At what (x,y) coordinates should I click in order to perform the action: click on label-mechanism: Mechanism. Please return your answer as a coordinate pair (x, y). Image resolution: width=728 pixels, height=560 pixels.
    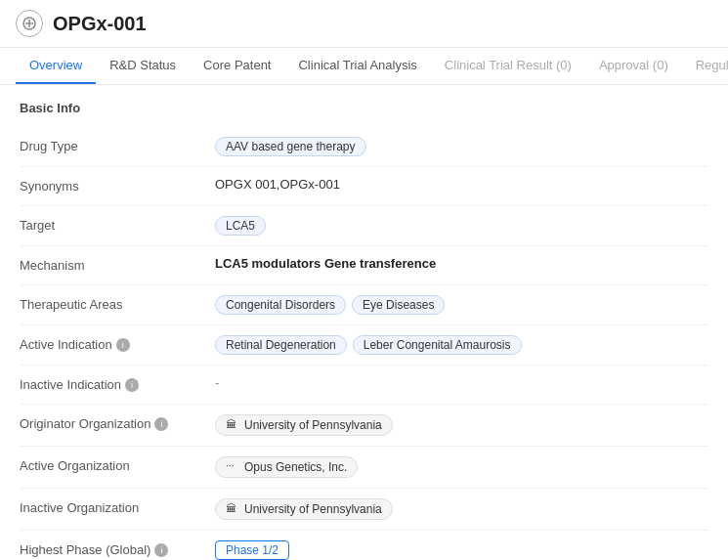
    Looking at the image, I should click on (117, 264).